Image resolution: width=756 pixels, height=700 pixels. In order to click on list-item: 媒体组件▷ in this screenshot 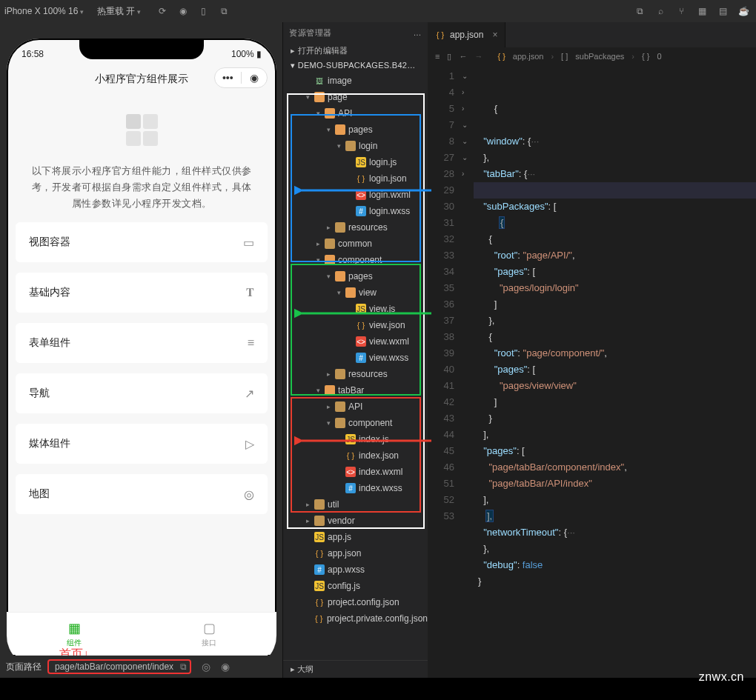, I will do `click(142, 444)`.